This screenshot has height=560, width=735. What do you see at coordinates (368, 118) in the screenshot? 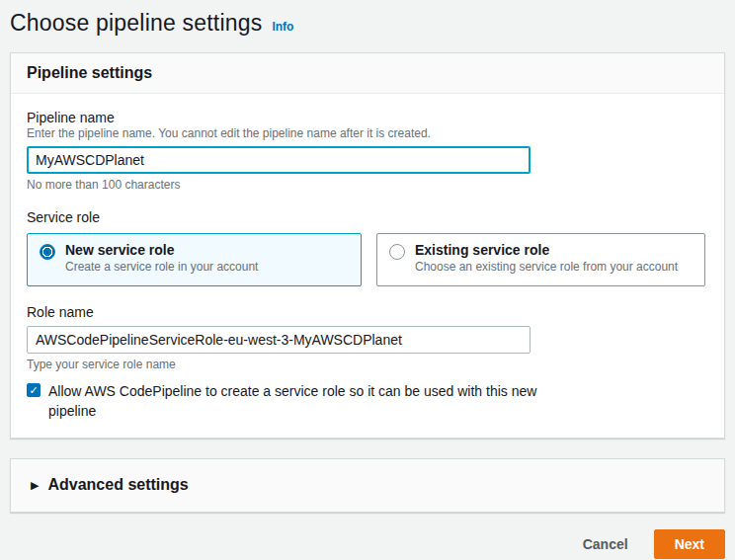
I see `pipeline-name-label: Pipeline name` at bounding box center [368, 118].